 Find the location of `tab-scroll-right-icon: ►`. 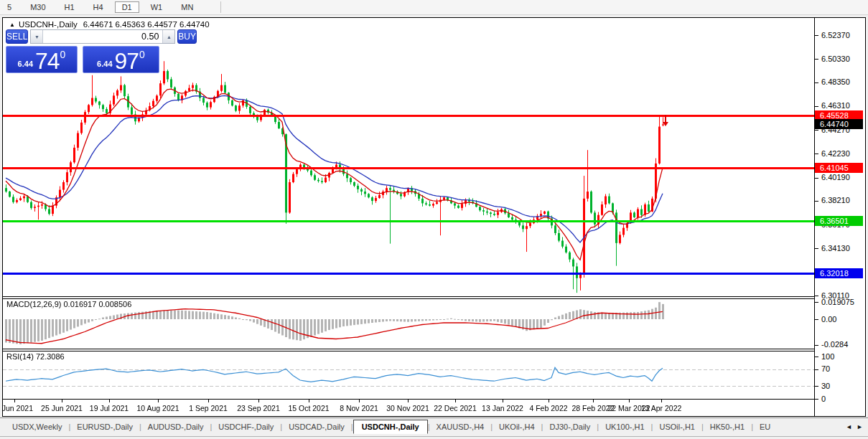

tab-scroll-right-icon: ► is located at coordinates (860, 427).